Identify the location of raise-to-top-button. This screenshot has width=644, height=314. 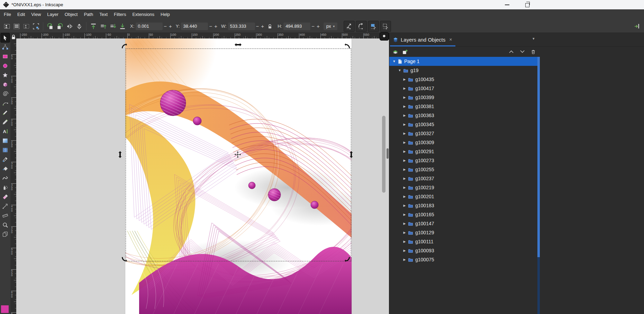
(93, 26).